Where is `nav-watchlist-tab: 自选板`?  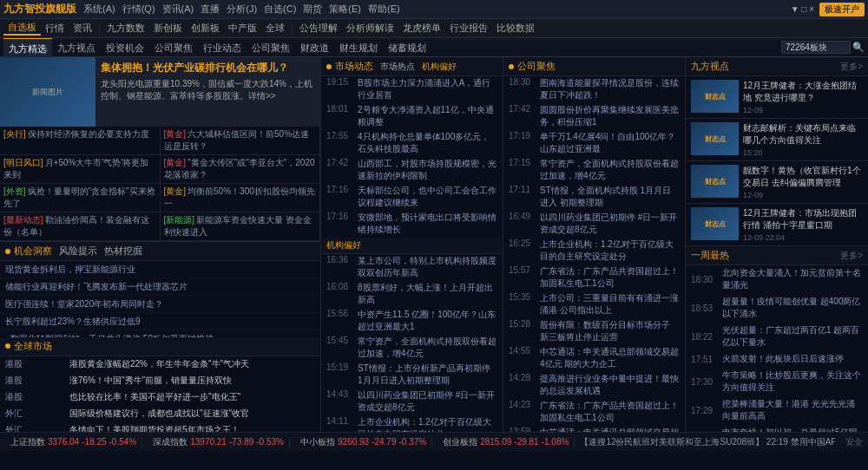 nav-watchlist-tab: 自选板 is located at coordinates (23, 28).